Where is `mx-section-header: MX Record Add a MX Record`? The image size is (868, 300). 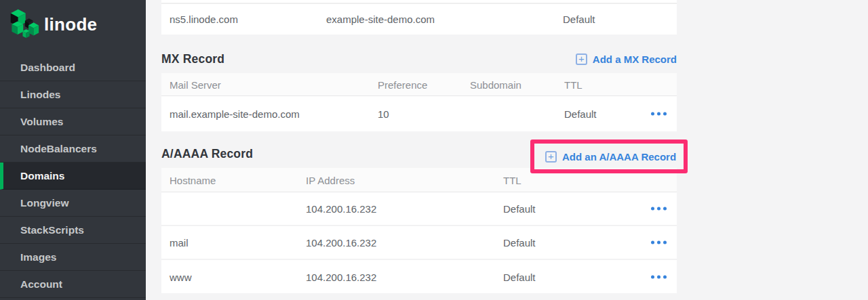 mx-section-header: MX Record Add a MX Record is located at coordinates (419, 59).